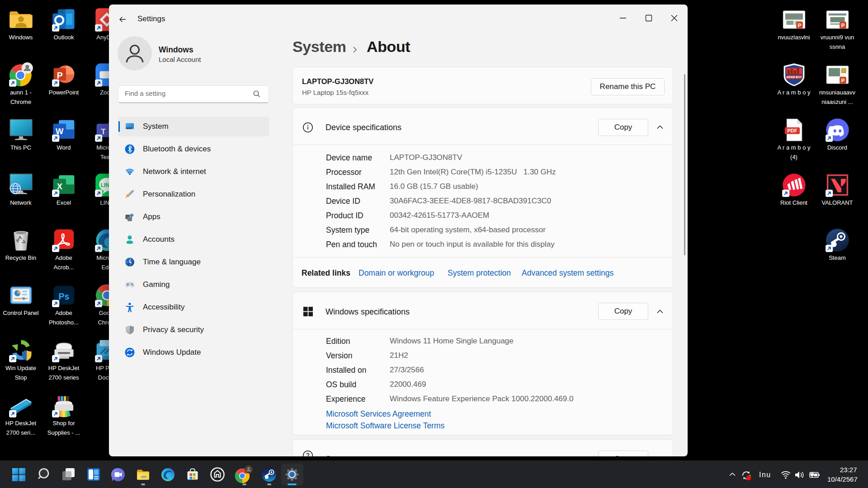 The image size is (868, 488). I want to click on svg-text: ARAM BOY, so click(794, 77).